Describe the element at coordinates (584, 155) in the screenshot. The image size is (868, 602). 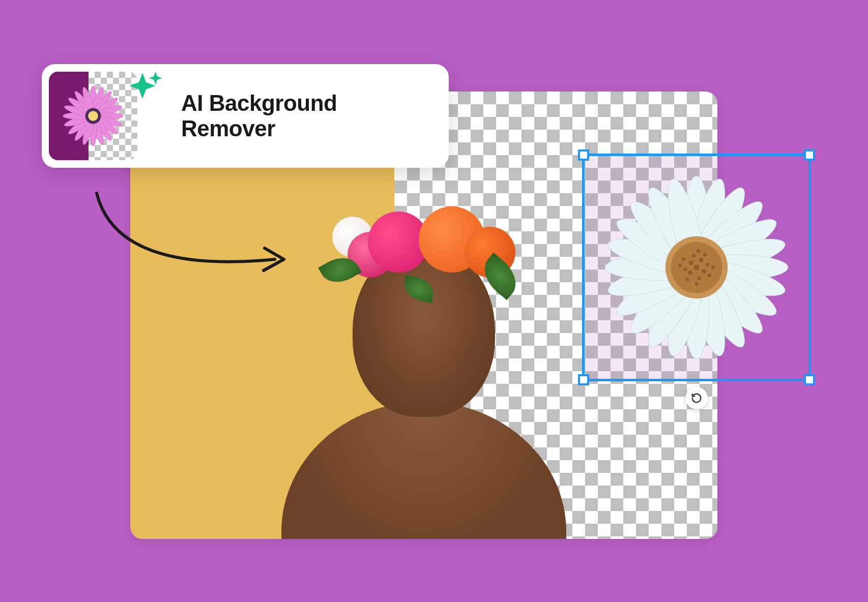
I see `resize-handle-top-left` at that location.